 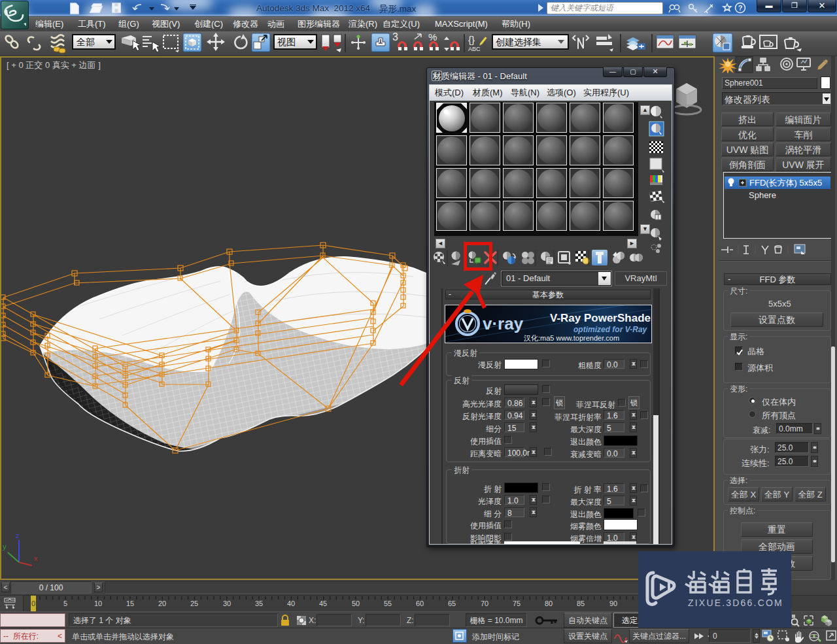 I want to click on svg-text: 50, so click(x=356, y=603).